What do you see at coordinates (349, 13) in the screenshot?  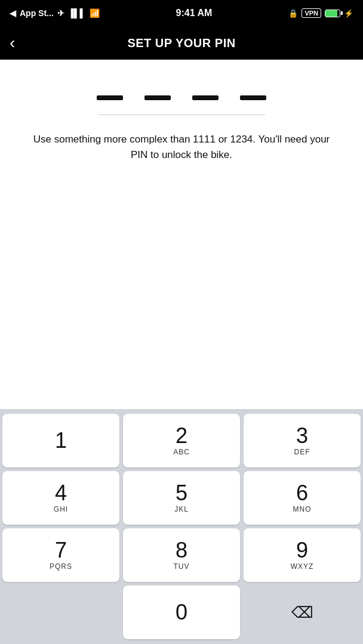 I see `charging-icon: ⚡` at bounding box center [349, 13].